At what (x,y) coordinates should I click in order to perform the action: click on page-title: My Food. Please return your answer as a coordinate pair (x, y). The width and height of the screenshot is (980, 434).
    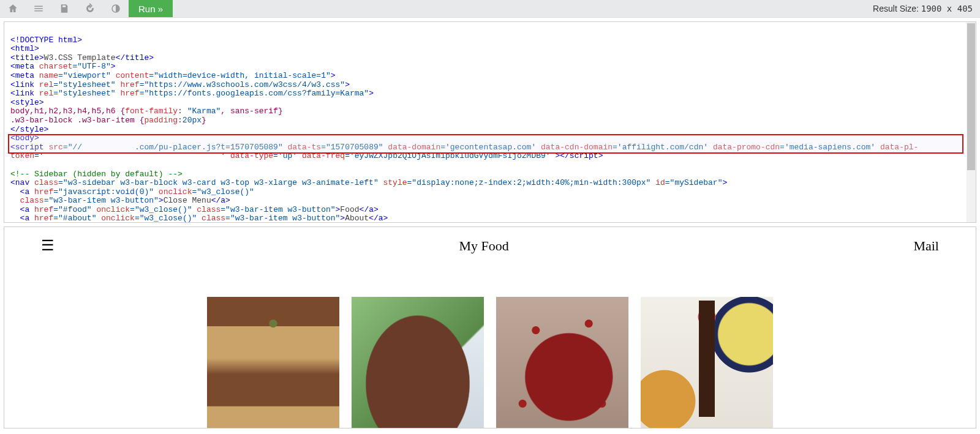
    Looking at the image, I should click on (484, 246).